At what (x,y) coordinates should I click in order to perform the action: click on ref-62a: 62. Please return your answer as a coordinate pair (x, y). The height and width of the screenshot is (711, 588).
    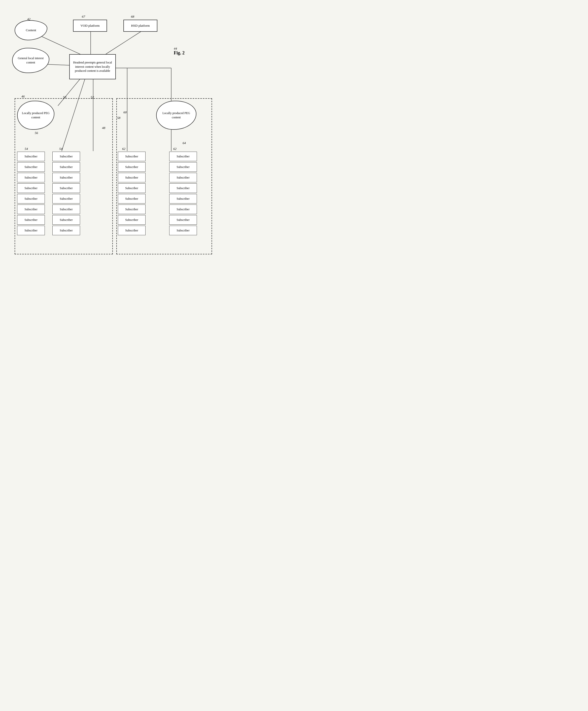
    Looking at the image, I should click on (124, 149).